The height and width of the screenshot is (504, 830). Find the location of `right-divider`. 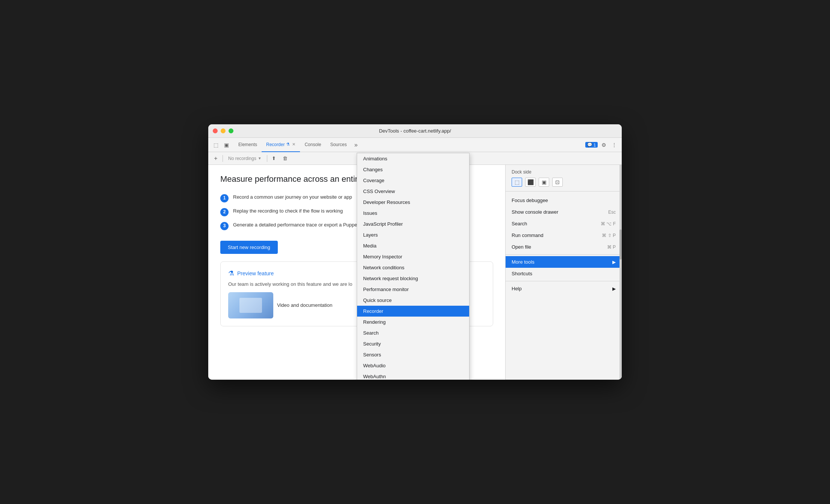

right-divider is located at coordinates (564, 255).